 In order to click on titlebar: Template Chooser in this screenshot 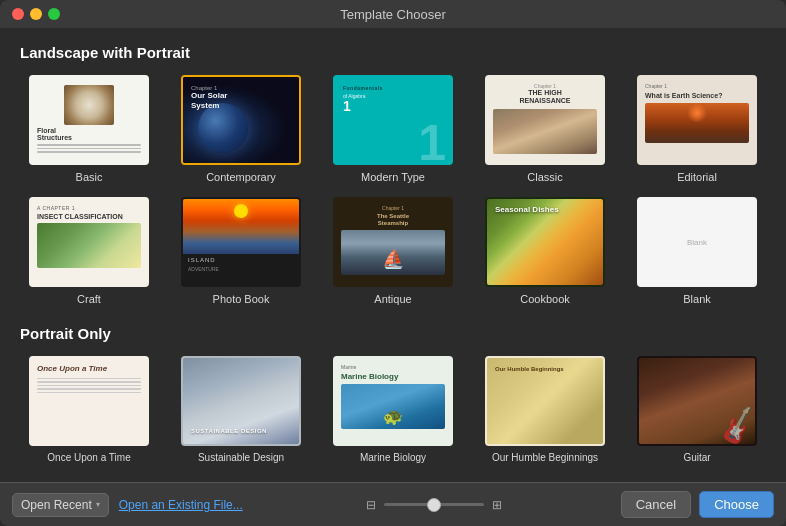, I will do `click(393, 14)`.